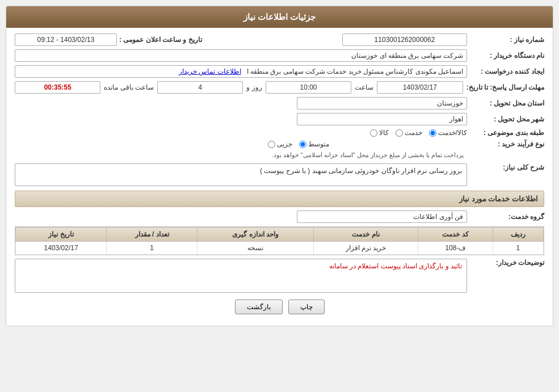 The height and width of the screenshot is (392, 559). Describe the element at coordinates (200, 87) in the screenshot. I see `mohlat-day: 4` at that location.